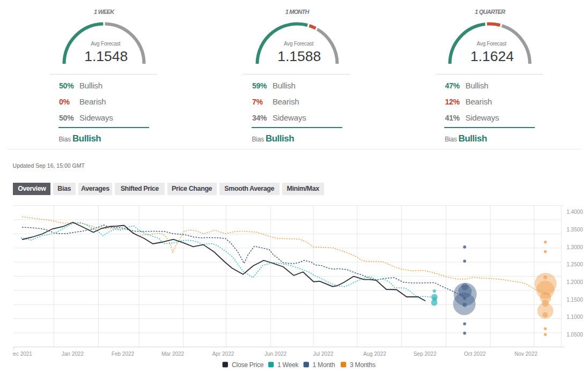 The height and width of the screenshot is (381, 588). I want to click on svg-text: 3 Months, so click(363, 365).